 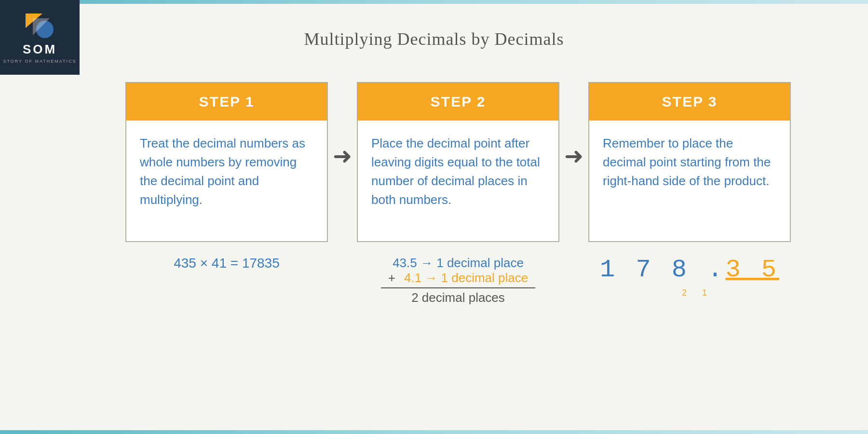 What do you see at coordinates (227, 176) in the screenshot?
I see `step1-wrapper: STEP 1 Treat the decimal numbers as whol…` at bounding box center [227, 176].